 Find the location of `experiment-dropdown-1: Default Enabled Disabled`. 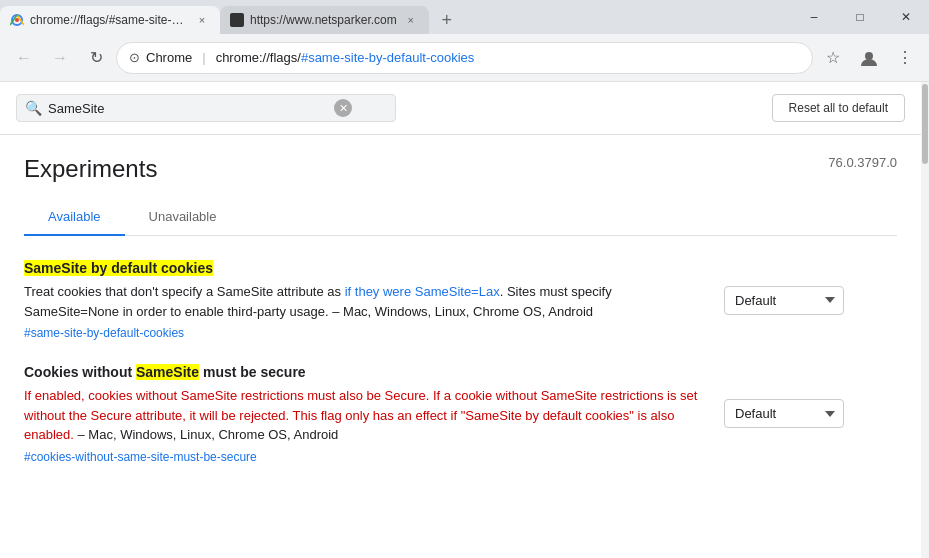

experiment-dropdown-1: Default Enabled Disabled is located at coordinates (784, 300).